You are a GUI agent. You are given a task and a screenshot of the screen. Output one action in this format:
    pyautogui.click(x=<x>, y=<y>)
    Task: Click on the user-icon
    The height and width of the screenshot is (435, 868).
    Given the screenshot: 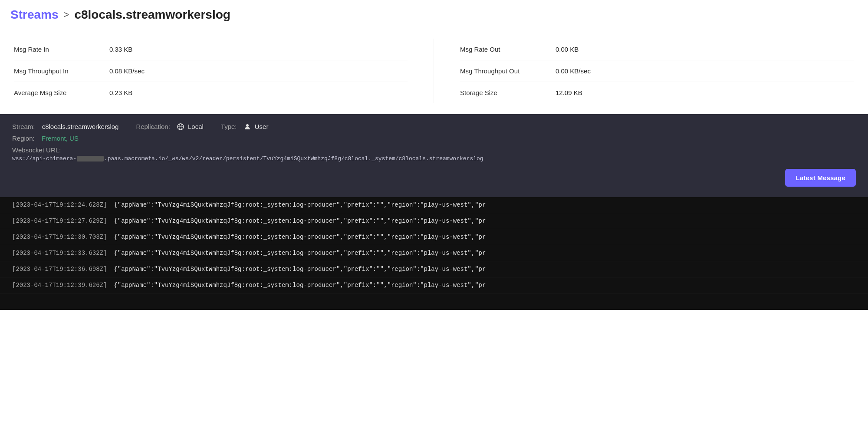 What is the action you would take?
    pyautogui.click(x=247, y=127)
    